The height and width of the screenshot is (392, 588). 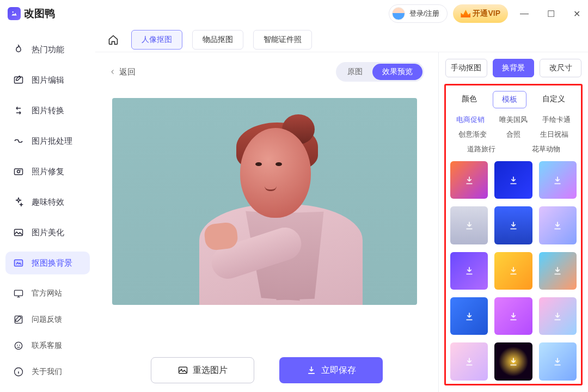 What do you see at coordinates (465, 14) in the screenshot?
I see `crown-icon` at bounding box center [465, 14].